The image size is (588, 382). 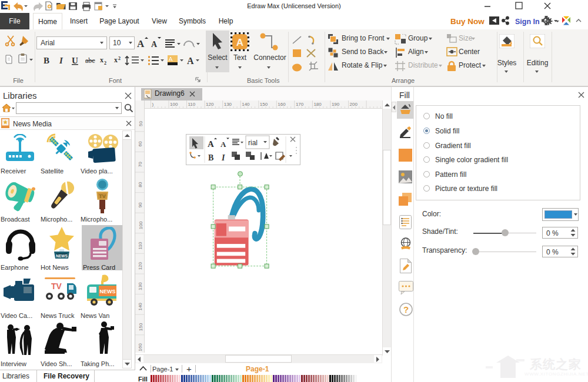 What do you see at coordinates (253, 143) in the screenshot?
I see `svg-text: rial` at bounding box center [253, 143].